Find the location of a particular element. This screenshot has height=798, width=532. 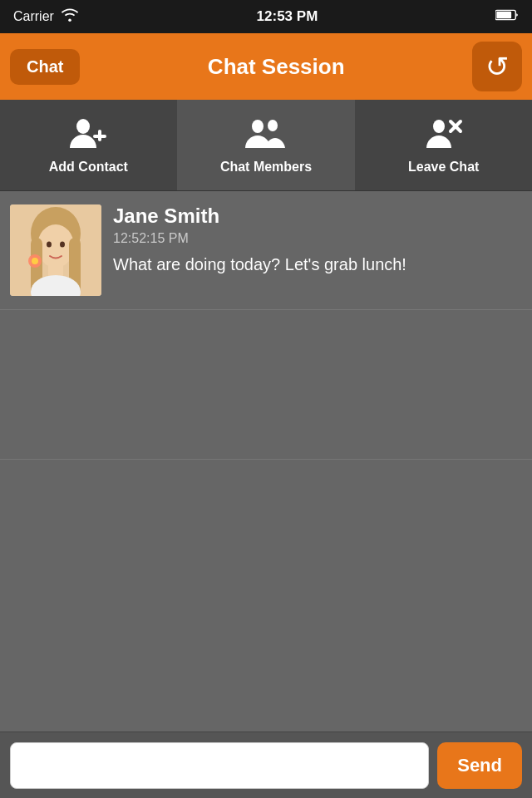

chat-members-label: Chat Members is located at coordinates (266, 167).